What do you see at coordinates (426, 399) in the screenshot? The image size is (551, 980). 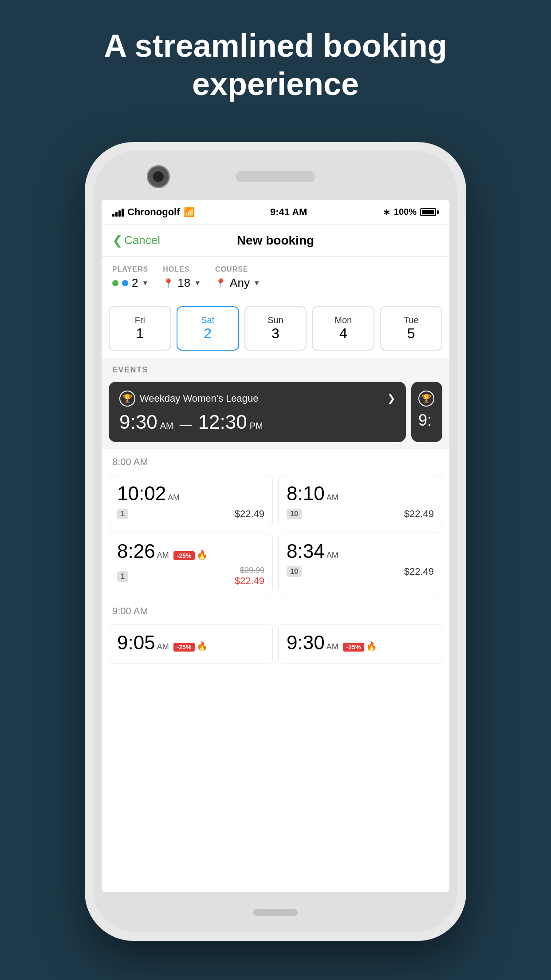 I see `trophy-icon-2: 🏆` at bounding box center [426, 399].